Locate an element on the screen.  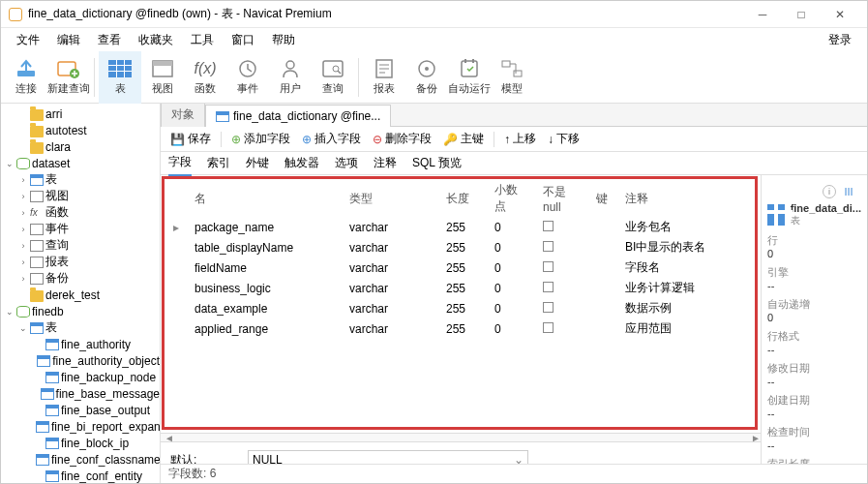
tree-item: ›查询 is located at coordinates (80, 246).